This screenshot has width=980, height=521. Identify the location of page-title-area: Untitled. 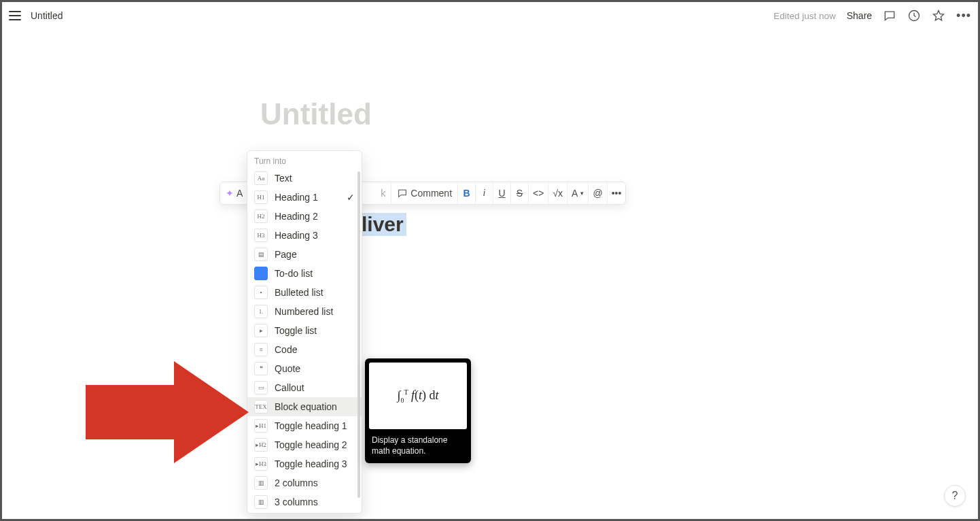
(316, 114).